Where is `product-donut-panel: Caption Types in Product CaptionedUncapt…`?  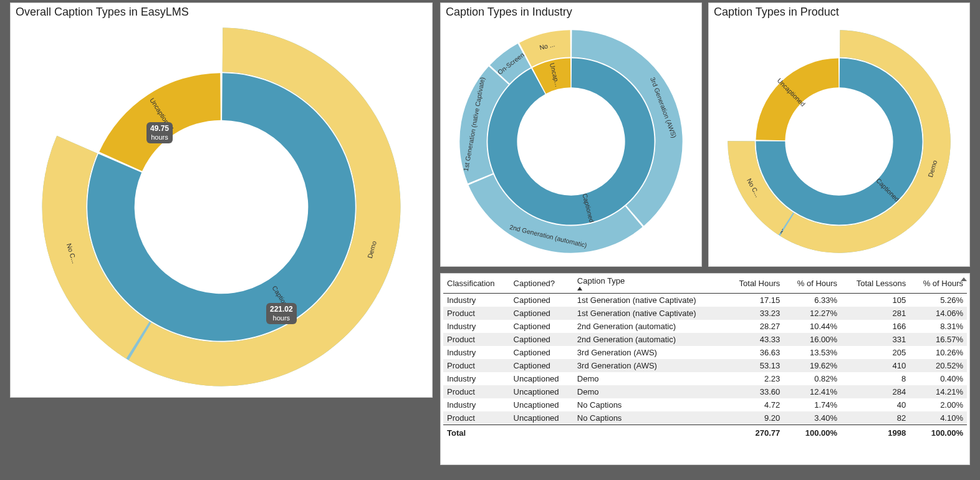
product-donut-panel: Caption Types in Product CaptionedUncapt… is located at coordinates (839, 135).